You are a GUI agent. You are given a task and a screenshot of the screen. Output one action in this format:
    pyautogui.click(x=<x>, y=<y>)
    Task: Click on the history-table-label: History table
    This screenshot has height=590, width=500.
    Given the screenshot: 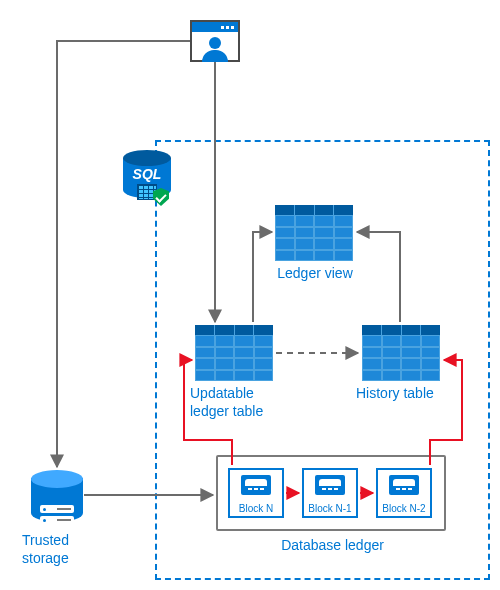 What is the action you would take?
    pyautogui.click(x=404, y=394)
    